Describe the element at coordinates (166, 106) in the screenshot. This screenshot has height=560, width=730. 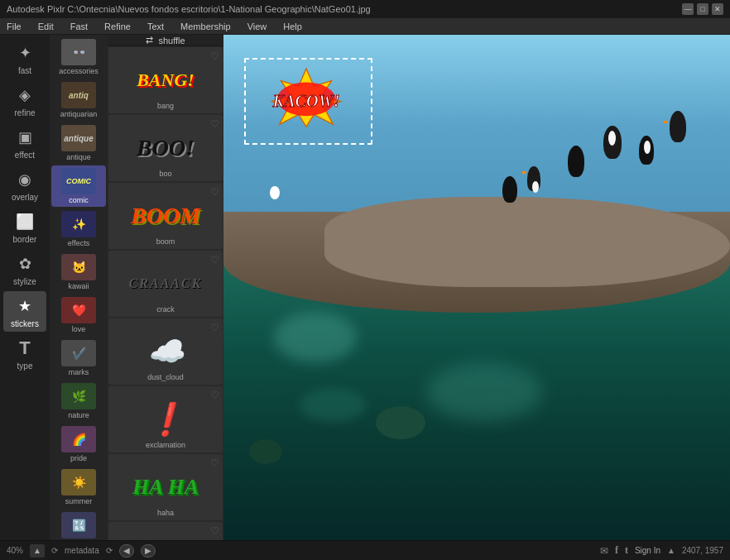
I see `bang-label: bang` at that location.